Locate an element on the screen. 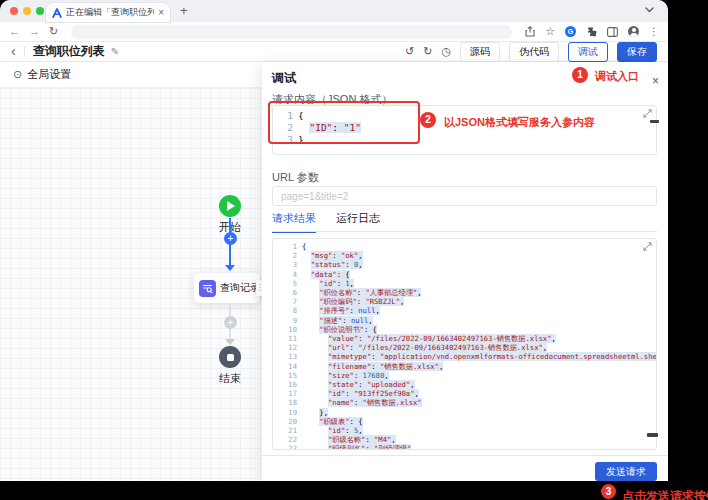 Image resolution: width=708 pixels, height=500 pixels. annotation-1-text: 调试入口 is located at coordinates (617, 76).